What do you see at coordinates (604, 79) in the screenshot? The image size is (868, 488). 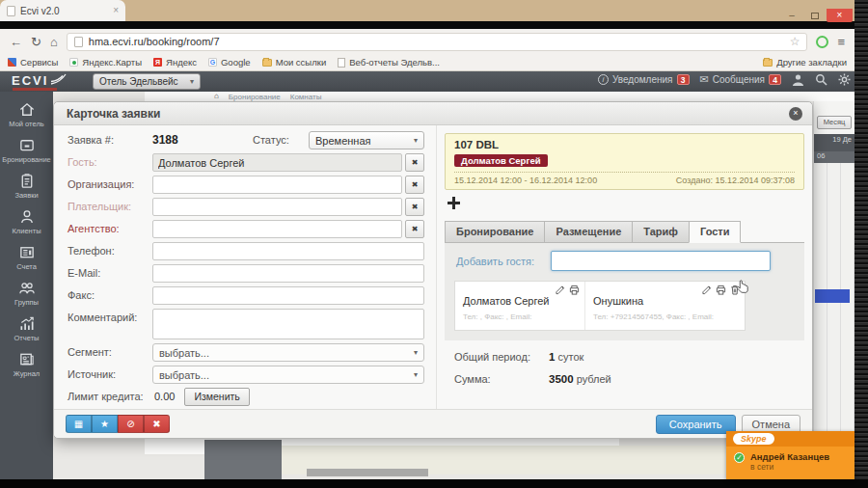 I see `info-icon: i` at bounding box center [604, 79].